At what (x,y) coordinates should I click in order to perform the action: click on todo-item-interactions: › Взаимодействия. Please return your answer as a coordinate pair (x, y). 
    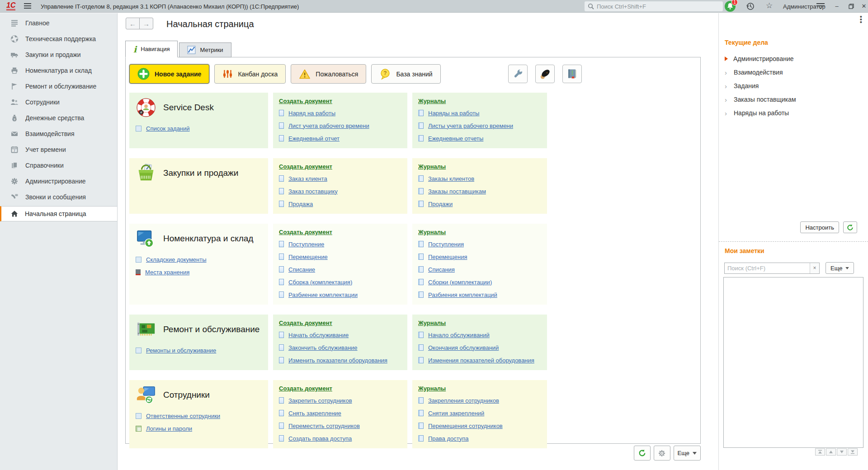
    Looking at the image, I should click on (793, 72).